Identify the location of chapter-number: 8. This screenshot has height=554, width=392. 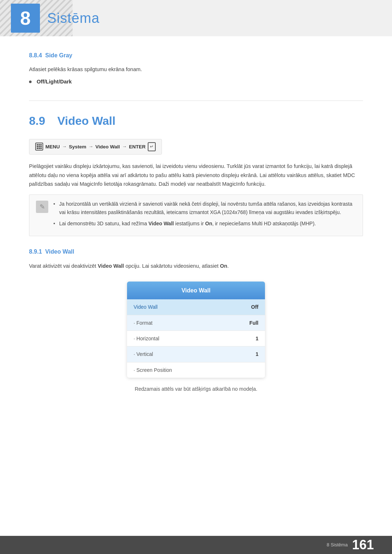
(25, 18).